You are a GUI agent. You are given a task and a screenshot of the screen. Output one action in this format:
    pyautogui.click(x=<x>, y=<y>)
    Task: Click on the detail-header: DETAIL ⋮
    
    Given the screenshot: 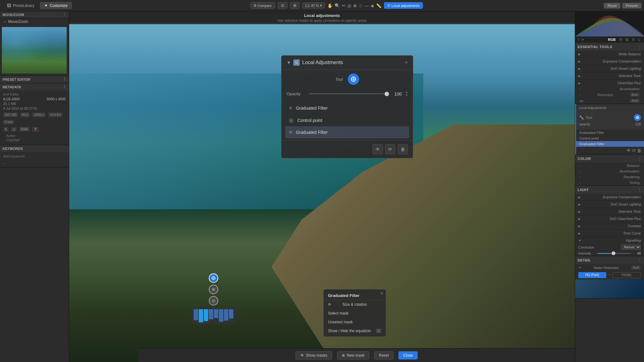 What is the action you would take?
    pyautogui.click(x=609, y=260)
    